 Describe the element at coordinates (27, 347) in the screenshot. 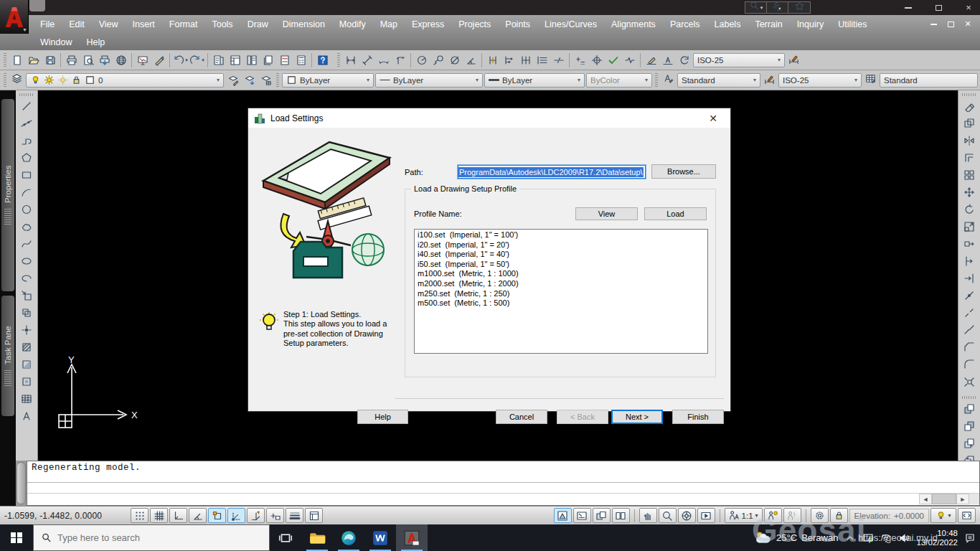

I see `hatch-button` at that location.